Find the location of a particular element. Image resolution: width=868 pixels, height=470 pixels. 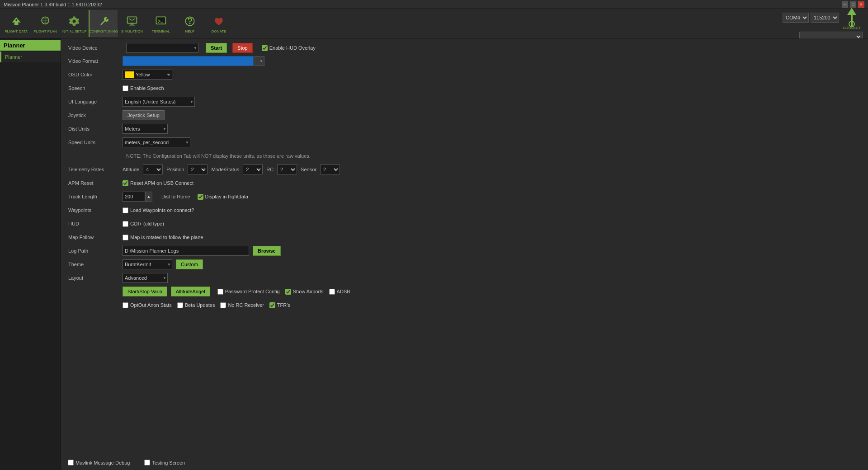

enable-hud-checkbox-label: Enable HUD Overlay is located at coordinates (288, 48).